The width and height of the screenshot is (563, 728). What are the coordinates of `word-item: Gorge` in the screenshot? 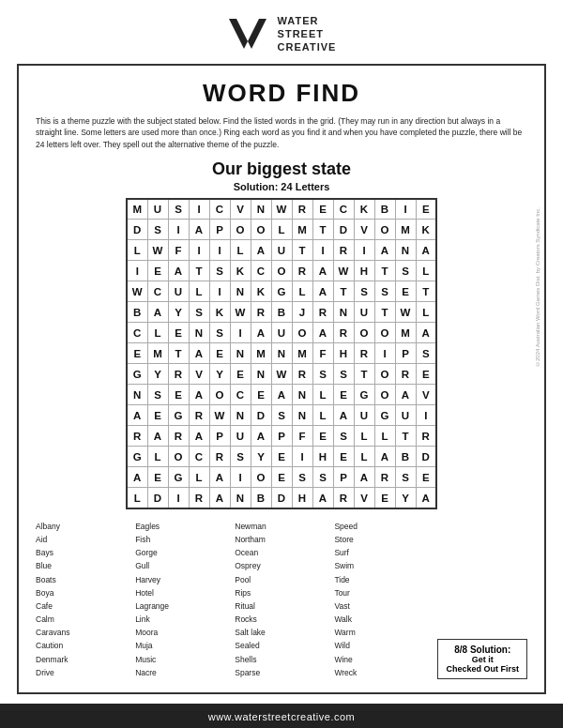 It's located at (185, 554).